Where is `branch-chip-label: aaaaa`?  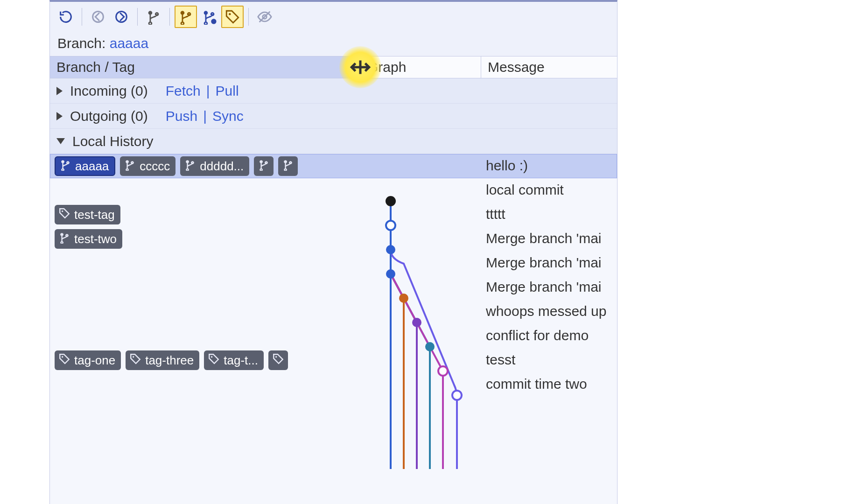 branch-chip-label: aaaaa is located at coordinates (92, 166).